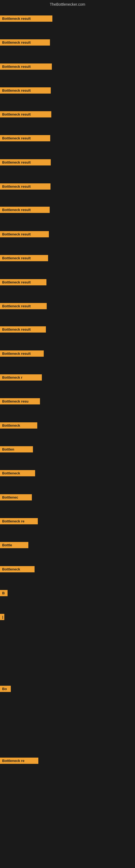  Describe the element at coordinates (4, 593) in the screenshot. I see `bottleneck-item-25: B` at that location.